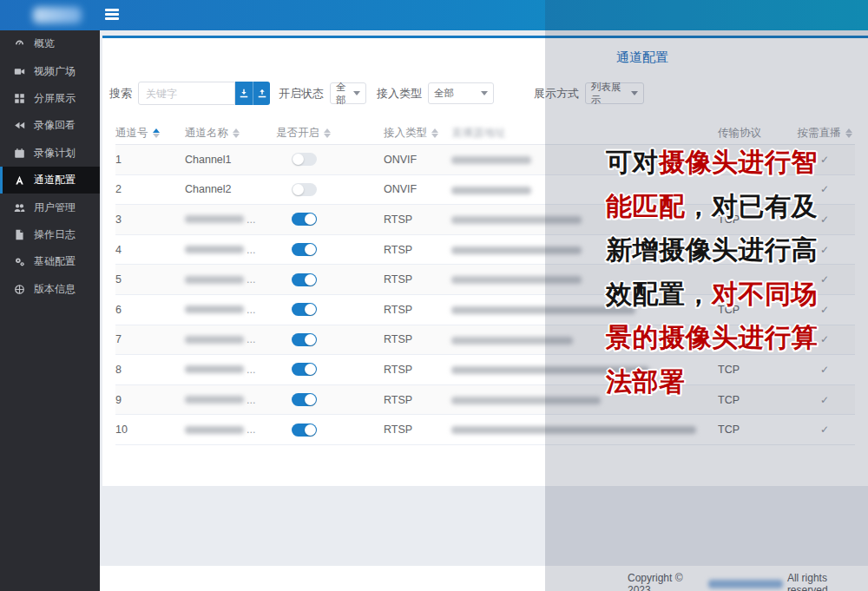 The image size is (868, 591). What do you see at coordinates (150, 134) in the screenshot?
I see `column-header: 通道号` at bounding box center [150, 134].